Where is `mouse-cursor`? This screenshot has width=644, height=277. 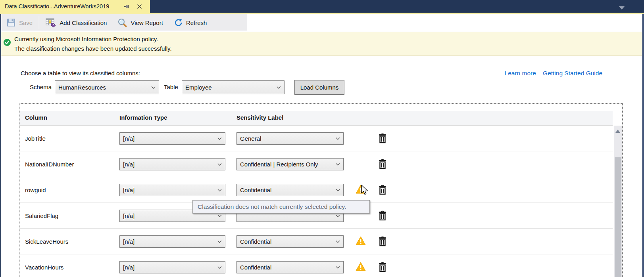
mouse-cursor is located at coordinates (365, 191).